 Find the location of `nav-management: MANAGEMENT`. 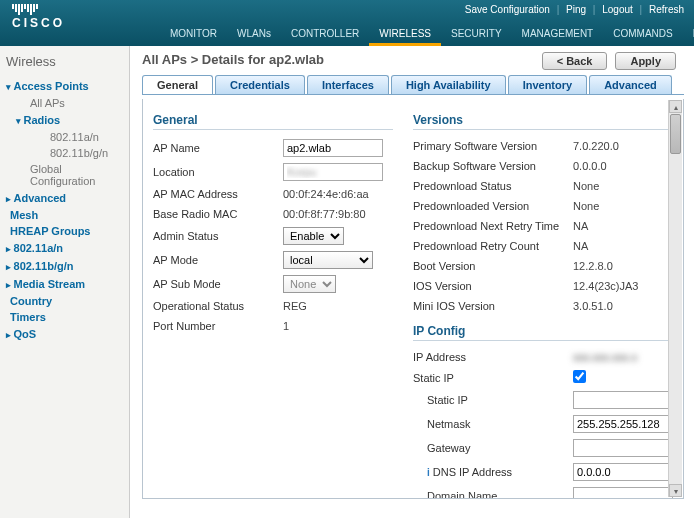

nav-management: MANAGEMENT is located at coordinates (558, 34).